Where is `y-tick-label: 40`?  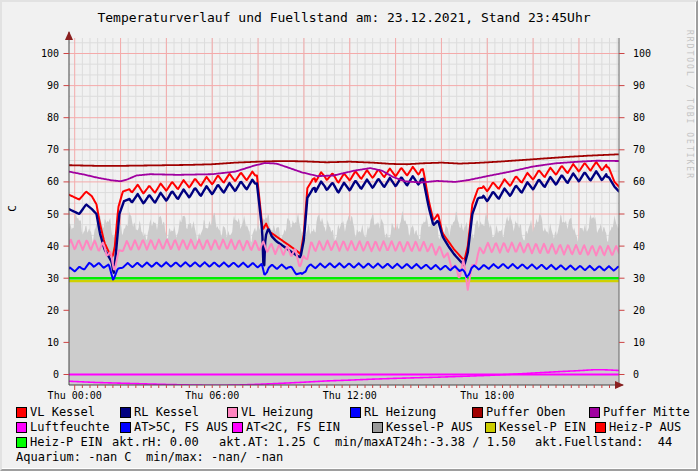
y-tick-label: 40 is located at coordinates (48, 246).